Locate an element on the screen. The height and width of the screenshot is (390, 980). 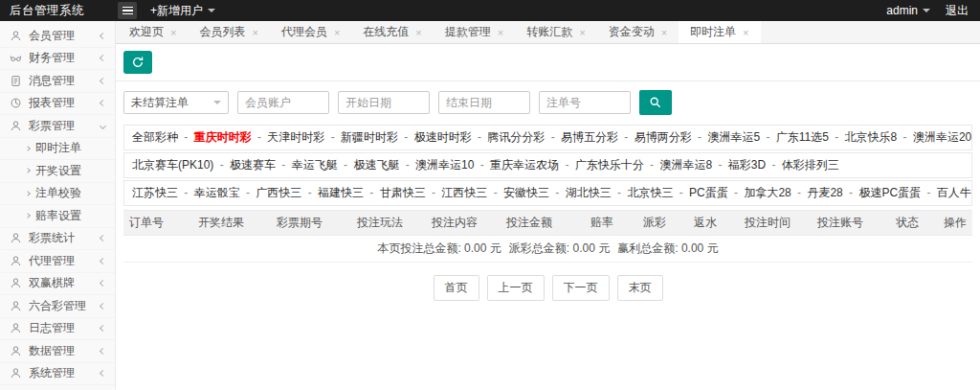
lottery-type-link: 北京快乐8 is located at coordinates (863, 137).